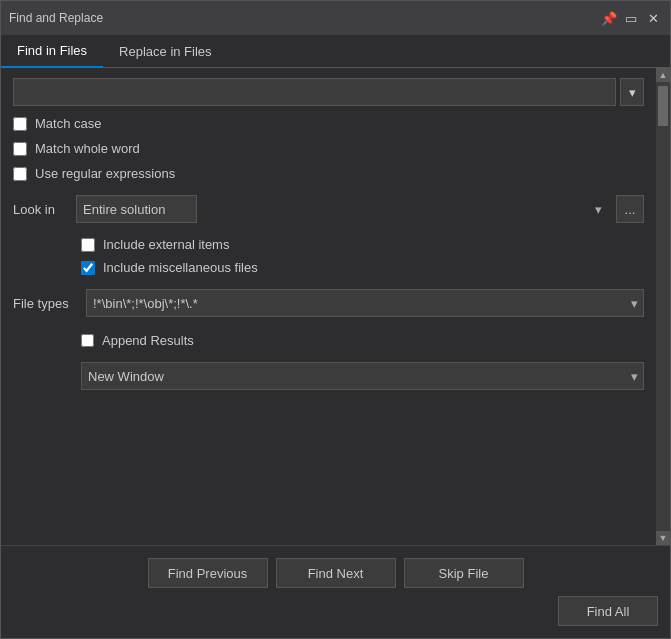  I want to click on look-in-select-wrapper: Entire solution Current Project Current …, so click(342, 209).